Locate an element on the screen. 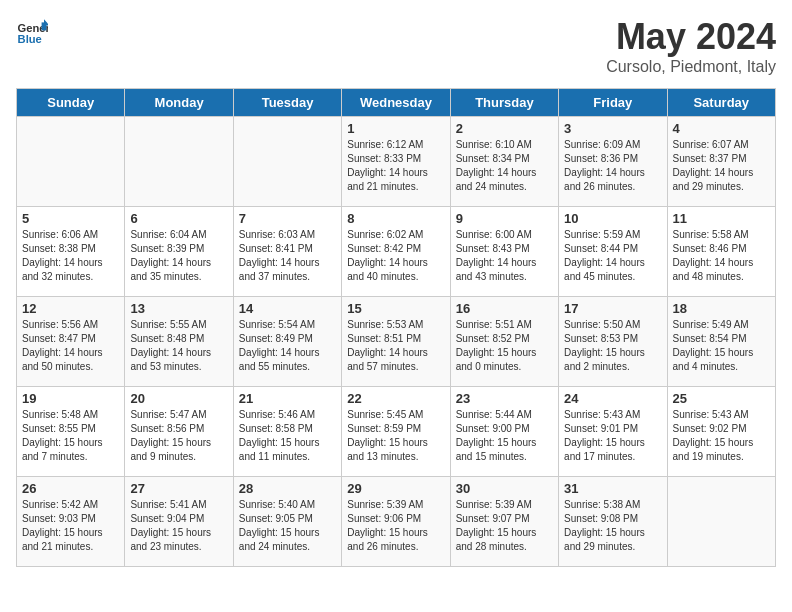 The width and height of the screenshot is (792, 612). table-row: 31Sunrise: 5:38 AM Sunset: 9:08 PM Dayli… is located at coordinates (613, 522).